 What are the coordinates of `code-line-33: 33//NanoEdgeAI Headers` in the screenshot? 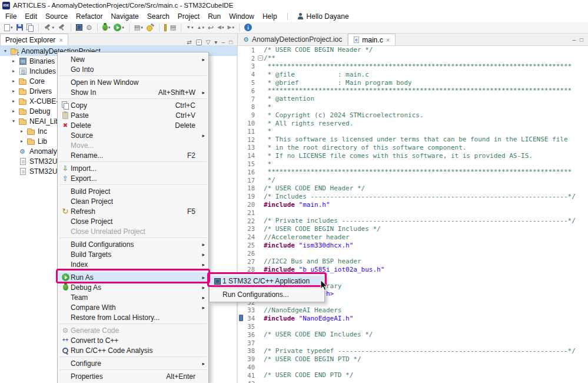 It's located at (413, 311).